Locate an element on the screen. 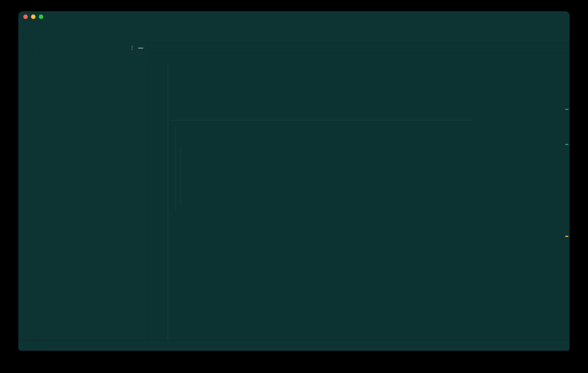  status-bar is located at coordinates (294, 346).